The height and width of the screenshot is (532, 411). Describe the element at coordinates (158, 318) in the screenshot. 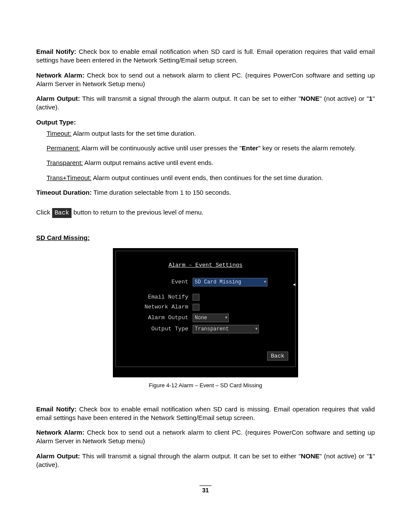

I see `label-alarm-output: Alarm Output` at that location.